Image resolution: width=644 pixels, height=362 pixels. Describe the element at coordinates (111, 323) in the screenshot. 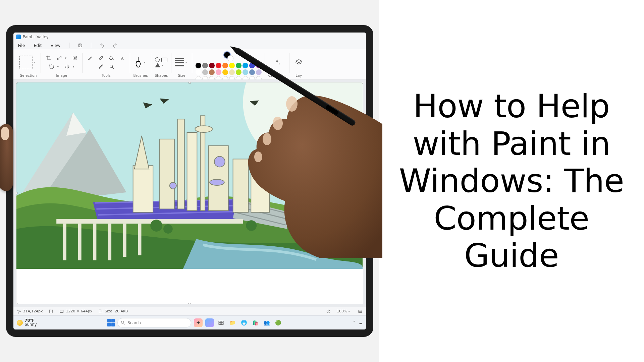

I see `start-button` at that location.